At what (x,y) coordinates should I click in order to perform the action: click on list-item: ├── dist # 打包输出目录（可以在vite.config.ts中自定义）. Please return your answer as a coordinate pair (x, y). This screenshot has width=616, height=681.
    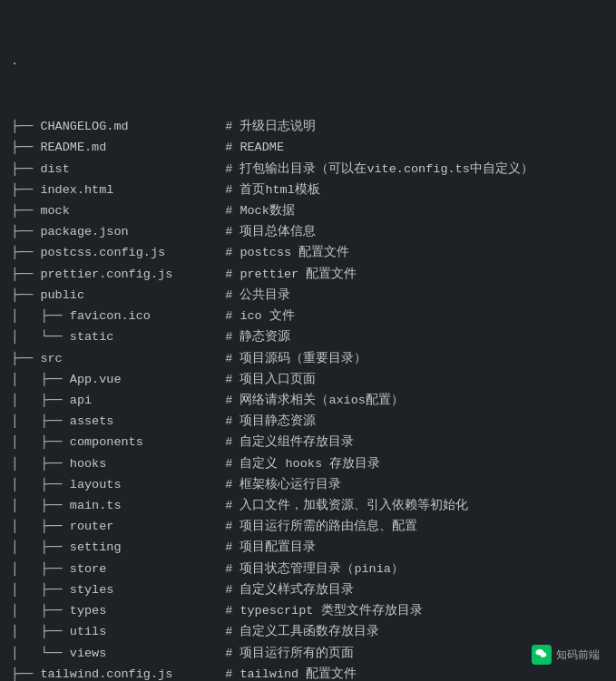
    Looking at the image, I should click on (308, 169).